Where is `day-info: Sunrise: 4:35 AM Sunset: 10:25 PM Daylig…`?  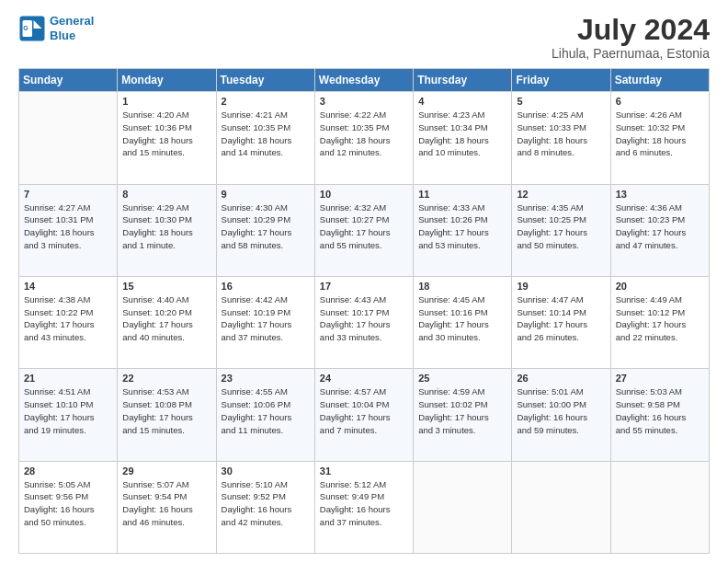
day-info: Sunrise: 4:35 AM Sunset: 10:25 PM Daylig… is located at coordinates (561, 226).